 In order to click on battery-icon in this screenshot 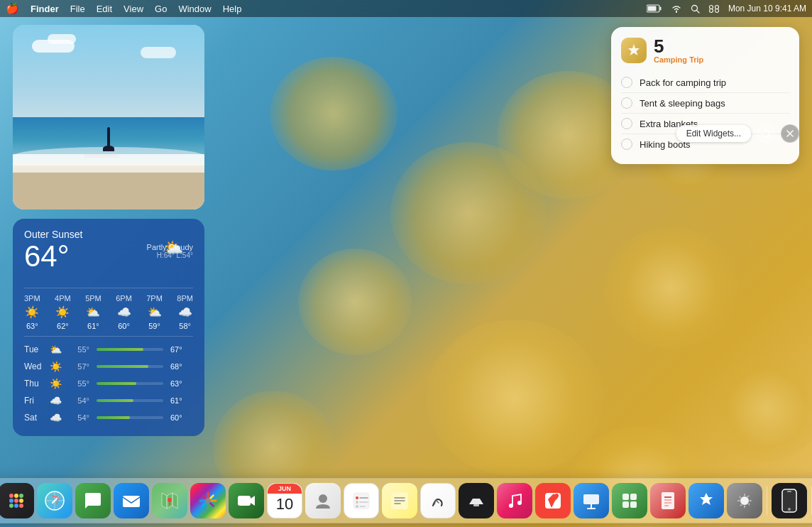, I will do `click(654, 9)`.